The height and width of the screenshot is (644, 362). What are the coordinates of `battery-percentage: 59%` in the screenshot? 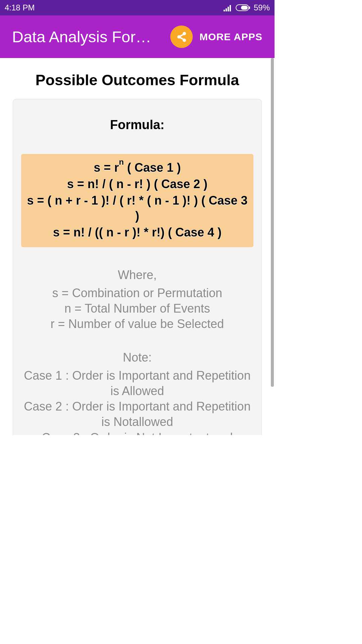 It's located at (262, 8).